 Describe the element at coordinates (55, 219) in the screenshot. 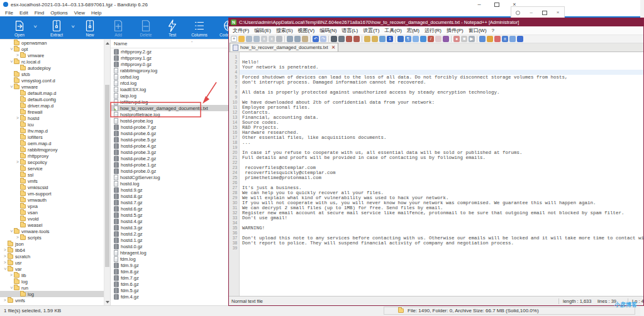

I see `tree-item-vvold: vvold` at that location.